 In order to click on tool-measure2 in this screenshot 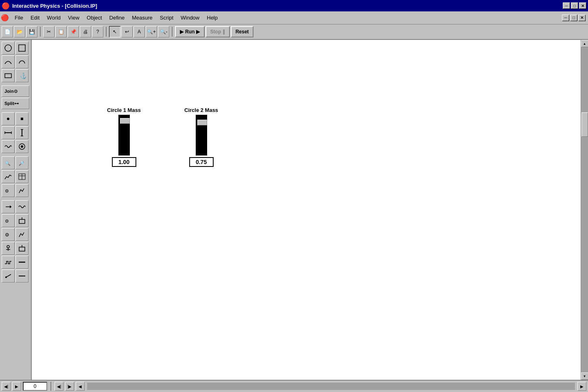, I will do `click(22, 191)`.